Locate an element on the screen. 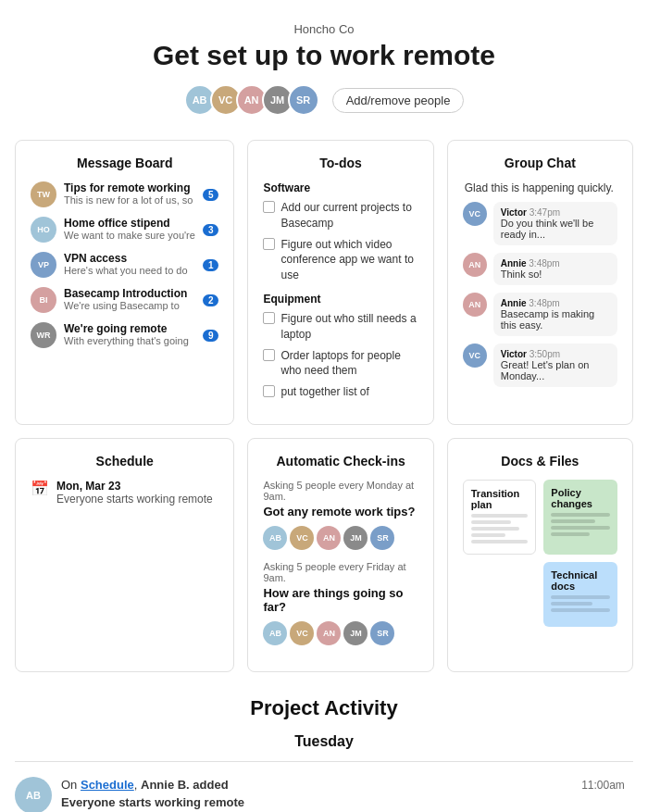 The width and height of the screenshot is (648, 812). avatar: VP is located at coordinates (44, 265).